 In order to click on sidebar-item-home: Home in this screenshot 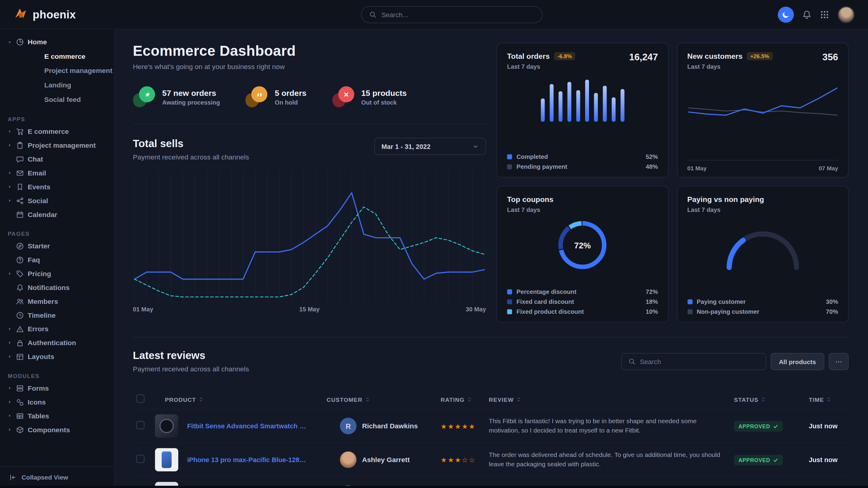, I will do `click(57, 42)`.